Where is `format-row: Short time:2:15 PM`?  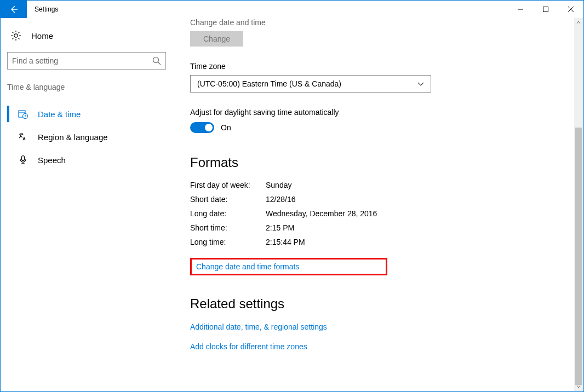
format-row: Short time:2:15 PM is located at coordinates (379, 228).